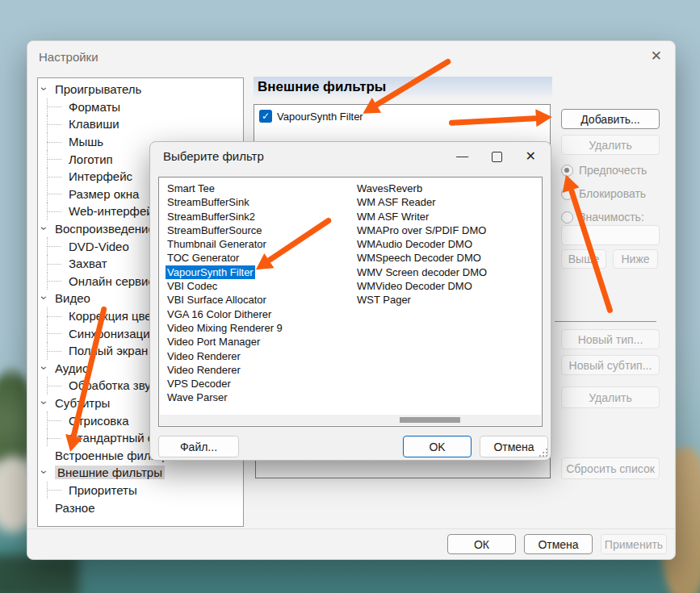 Image resolution: width=700 pixels, height=593 pixels. What do you see at coordinates (266, 116) in the screenshot?
I see `checkbox-checked-icon: ✓` at bounding box center [266, 116].